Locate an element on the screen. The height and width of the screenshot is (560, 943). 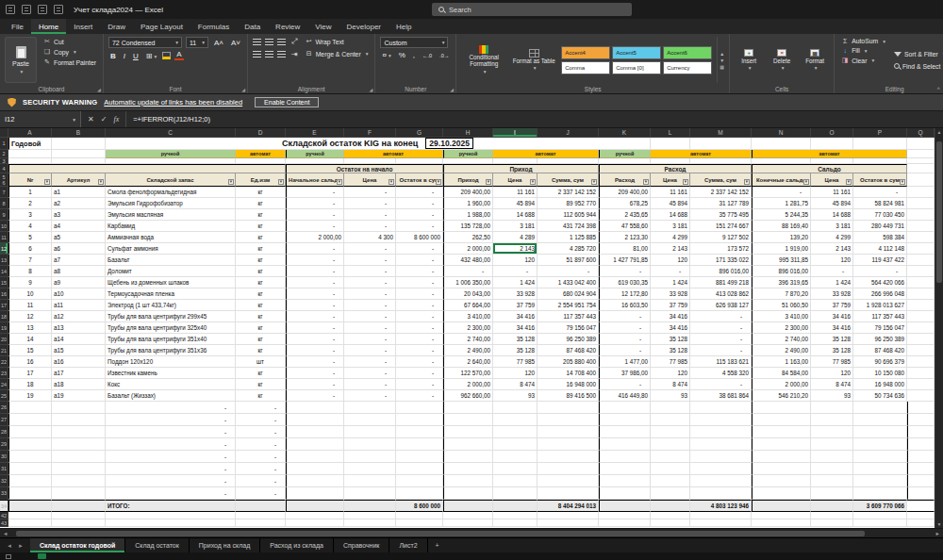
cell-M15: 881 499 218 is located at coordinates (720, 283).